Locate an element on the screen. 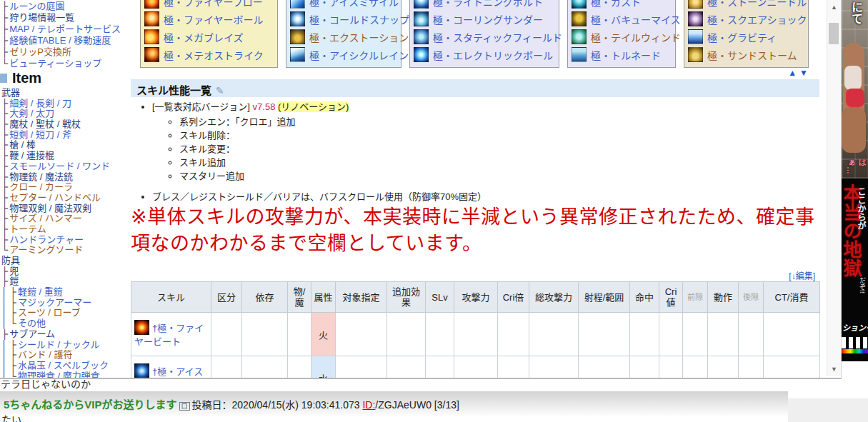  skill-link: 極・アイシクルレイン is located at coordinates (343, 54).